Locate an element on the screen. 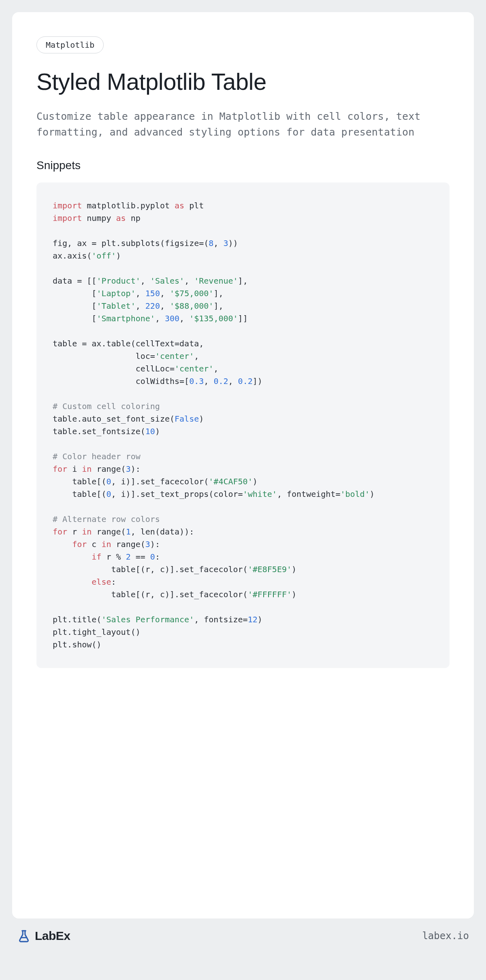  page-description: Customize table appearance in Matplotlib… is located at coordinates (243, 125).